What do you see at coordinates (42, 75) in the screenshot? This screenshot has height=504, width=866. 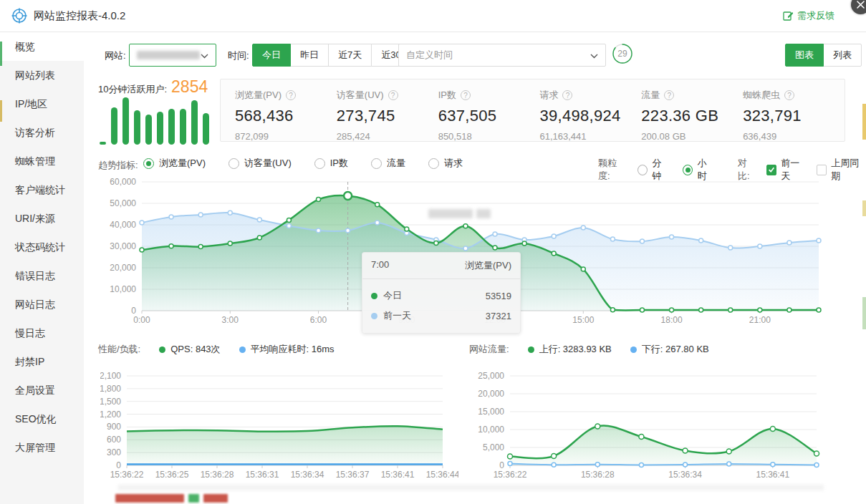 I see `sidebar-item-网站列表: 网站列表` at bounding box center [42, 75].